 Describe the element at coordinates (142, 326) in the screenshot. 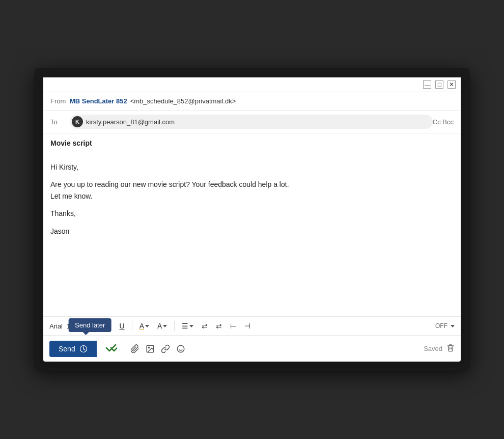

I see `font-color-label: A` at that location.